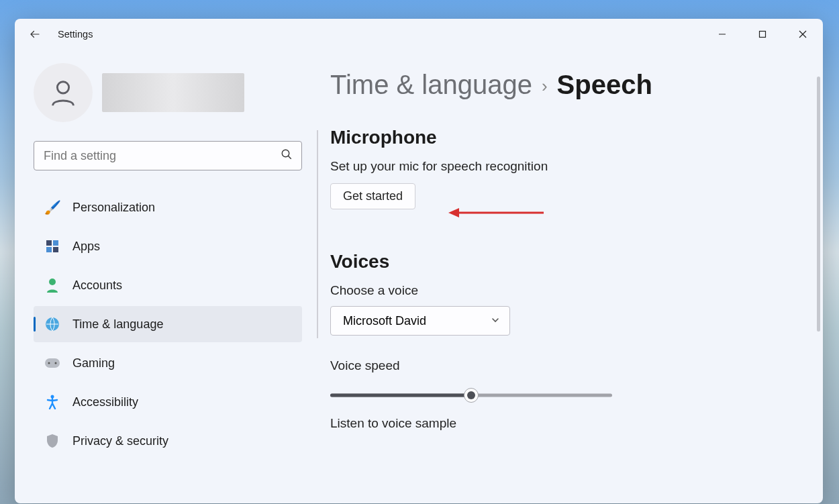 The height and width of the screenshot is (504, 839). Describe the element at coordinates (63, 93) in the screenshot. I see `avatar` at that location.